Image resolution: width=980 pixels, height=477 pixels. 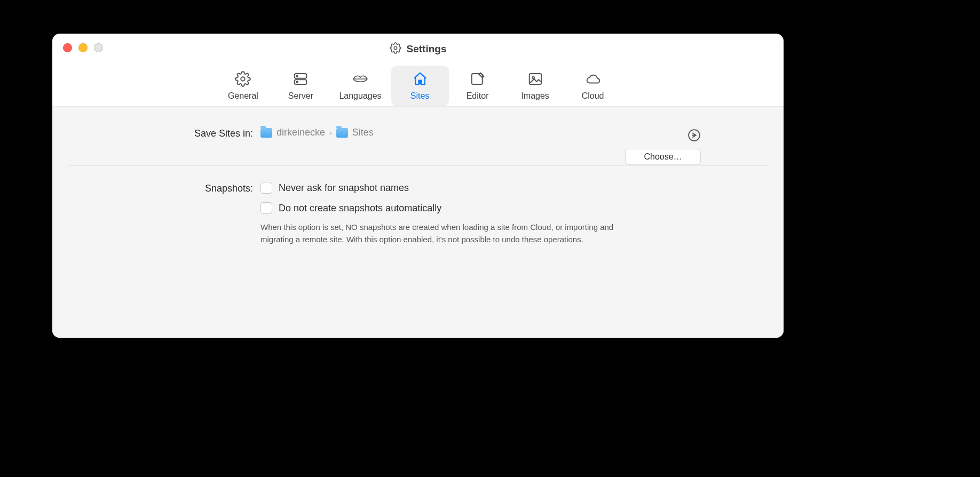 I want to click on close-window-button, so click(x=67, y=48).